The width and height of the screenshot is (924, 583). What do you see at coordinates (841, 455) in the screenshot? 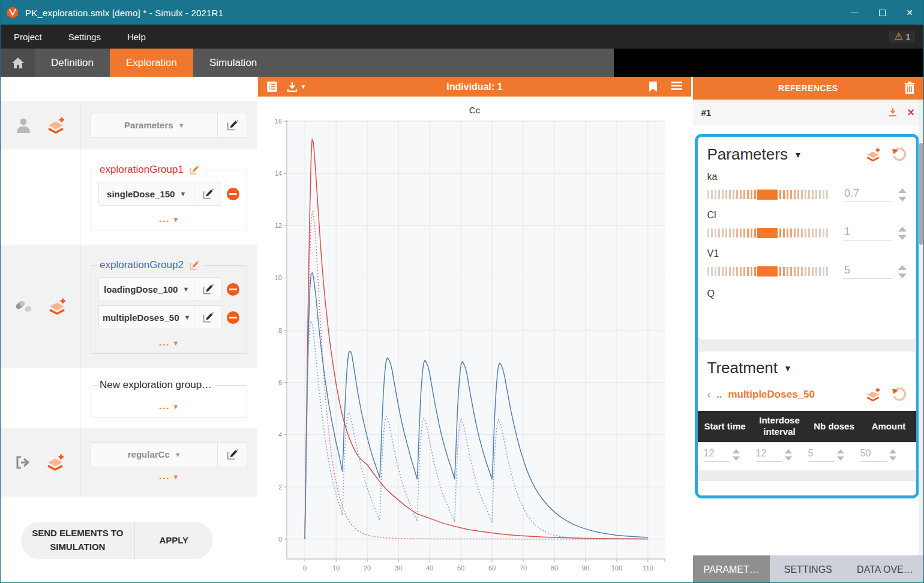
I see `nb-doses-stepper` at bounding box center [841, 455].